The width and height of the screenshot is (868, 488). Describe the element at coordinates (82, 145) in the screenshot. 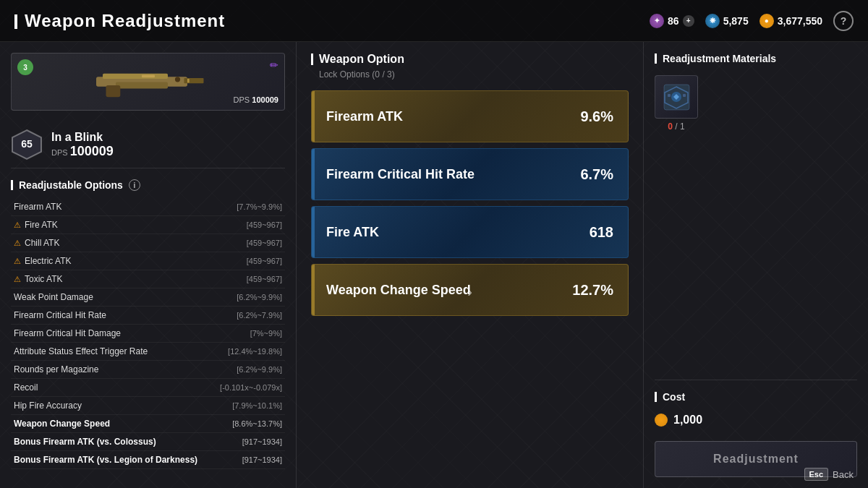

I see `weapon-details: In a Blink DPS 100009` at that location.